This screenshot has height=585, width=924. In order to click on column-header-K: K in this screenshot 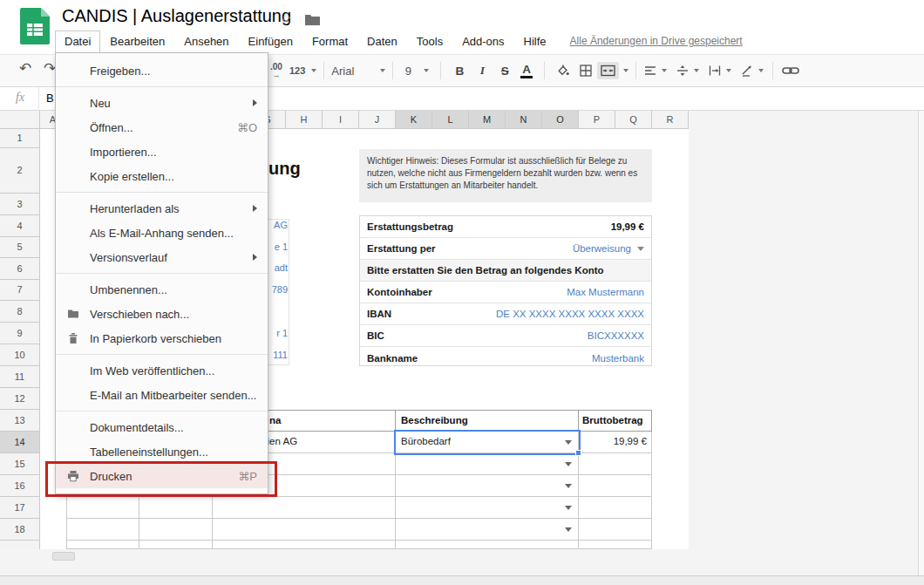, I will do `click(414, 120)`.